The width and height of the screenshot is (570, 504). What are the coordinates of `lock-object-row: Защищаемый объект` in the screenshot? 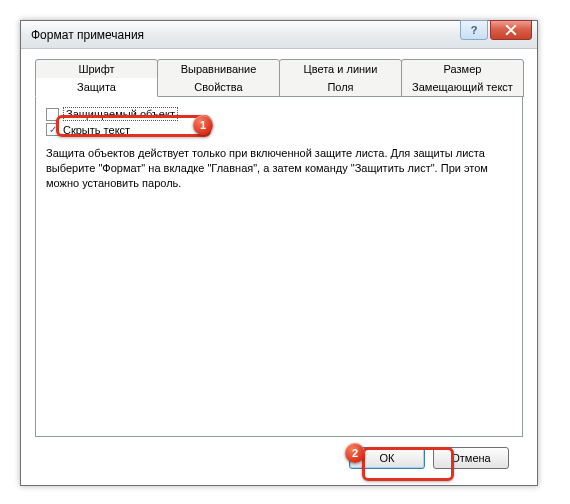 It's located at (279, 114).